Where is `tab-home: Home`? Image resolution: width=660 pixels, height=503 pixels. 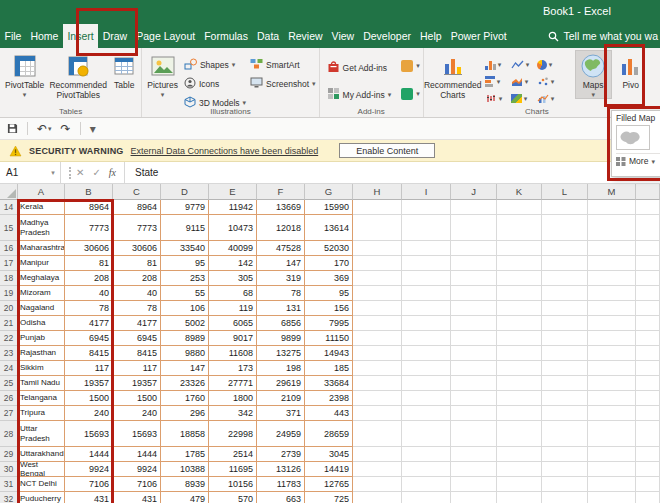 tab-home: Home is located at coordinates (44, 36).